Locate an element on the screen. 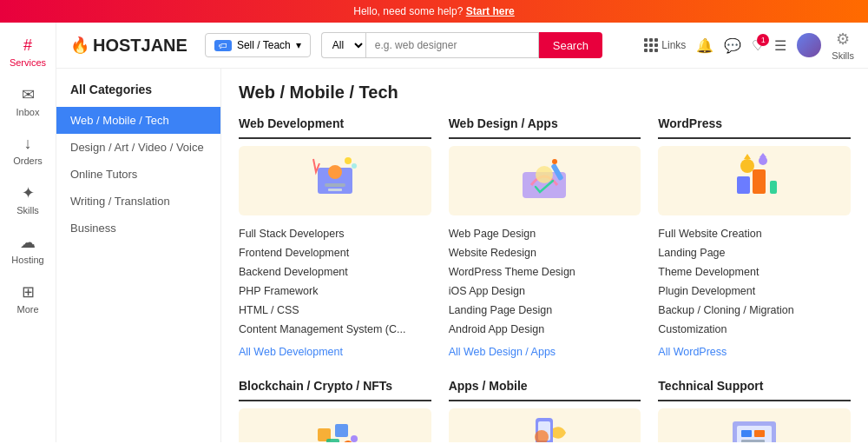 The image size is (868, 444). link-theme-development: Theme Development is located at coordinates (754, 272).